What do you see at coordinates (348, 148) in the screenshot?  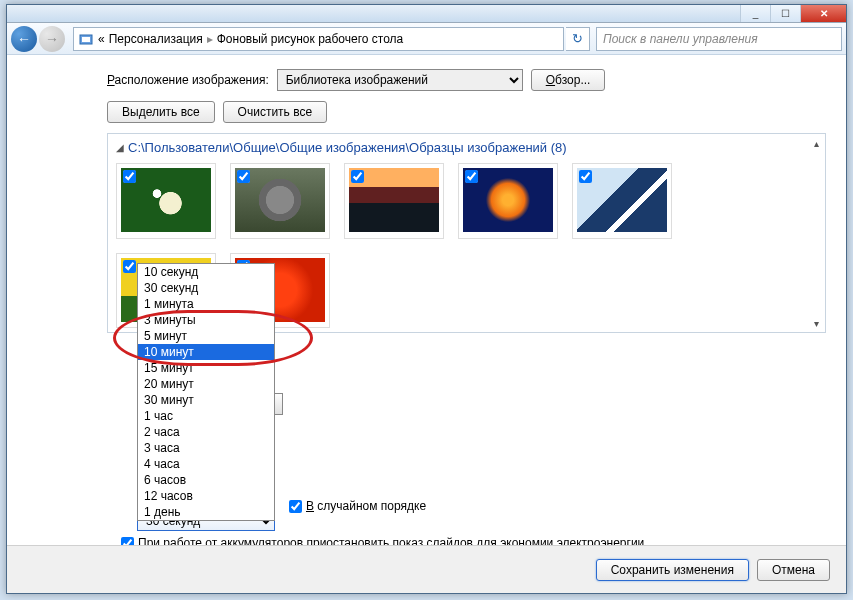 I see `gallery-path: C:\Пользователи\Общие\Общие изображения\…` at bounding box center [348, 148].